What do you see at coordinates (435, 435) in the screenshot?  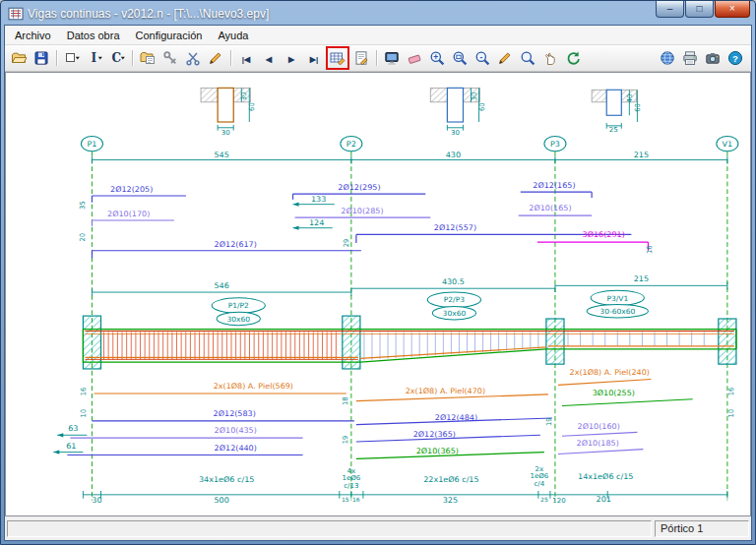 I see `drawing-text: 2Ø12(365)` at bounding box center [435, 435].